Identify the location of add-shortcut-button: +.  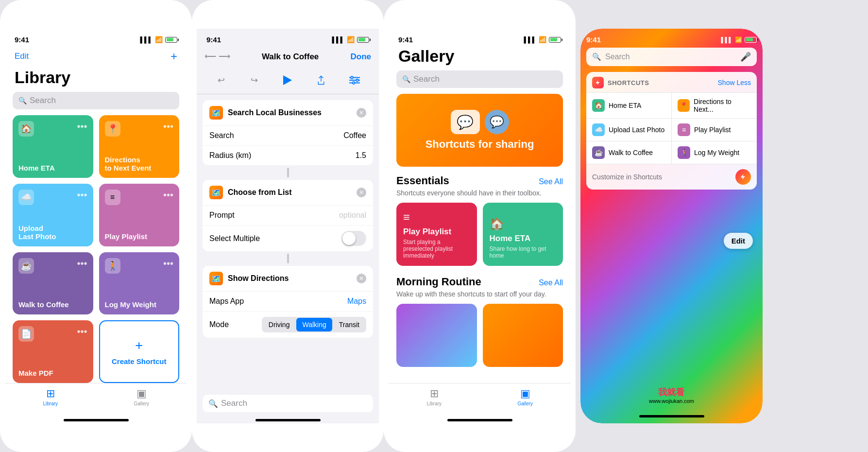
(174, 56).